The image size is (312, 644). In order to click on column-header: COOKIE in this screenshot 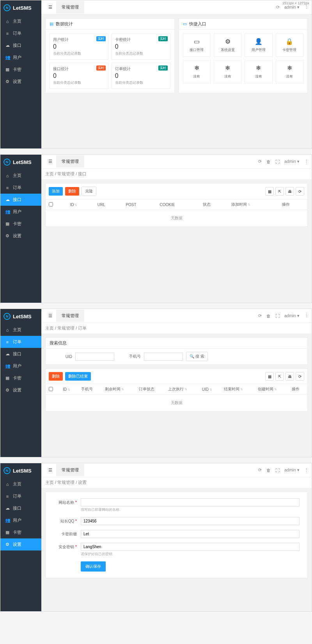, I will do `click(178, 205)`.